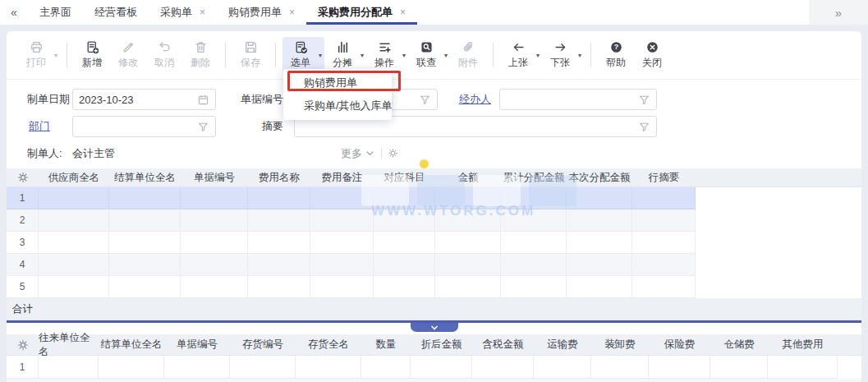 Image resolution: width=868 pixels, height=382 pixels. I want to click on row-number-cell: 5, so click(23, 288).